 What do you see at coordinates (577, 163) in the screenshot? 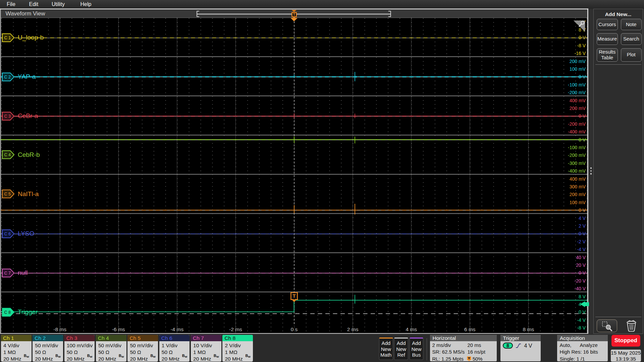
I see `svg-text: -300 mV` at bounding box center [577, 163].